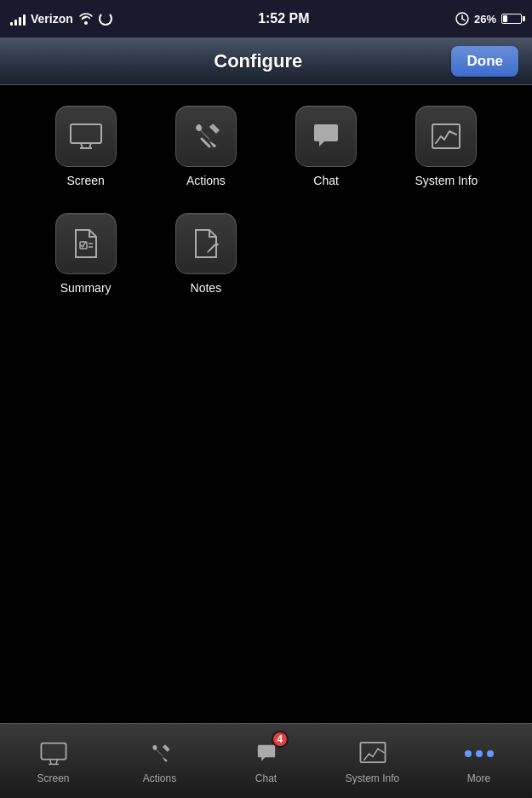  I want to click on grid-item-screen: Screen, so click(85, 146).